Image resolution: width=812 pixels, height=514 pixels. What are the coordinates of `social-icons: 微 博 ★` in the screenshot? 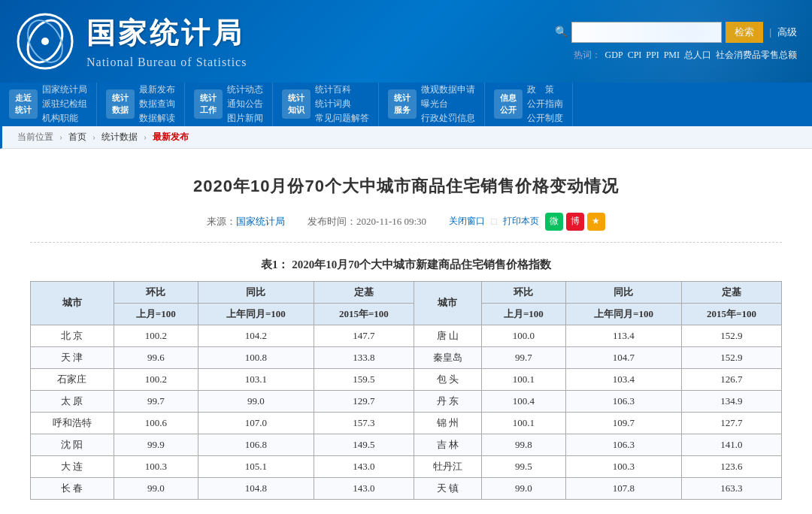 It's located at (575, 222).